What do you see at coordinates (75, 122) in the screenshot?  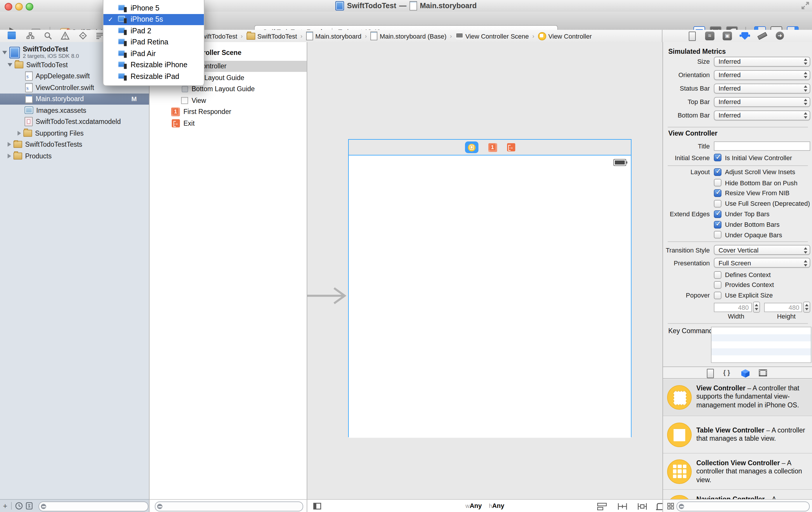 I see `nav-row-file: SwiftTodoTest.xcdatamodeld` at bounding box center [75, 122].